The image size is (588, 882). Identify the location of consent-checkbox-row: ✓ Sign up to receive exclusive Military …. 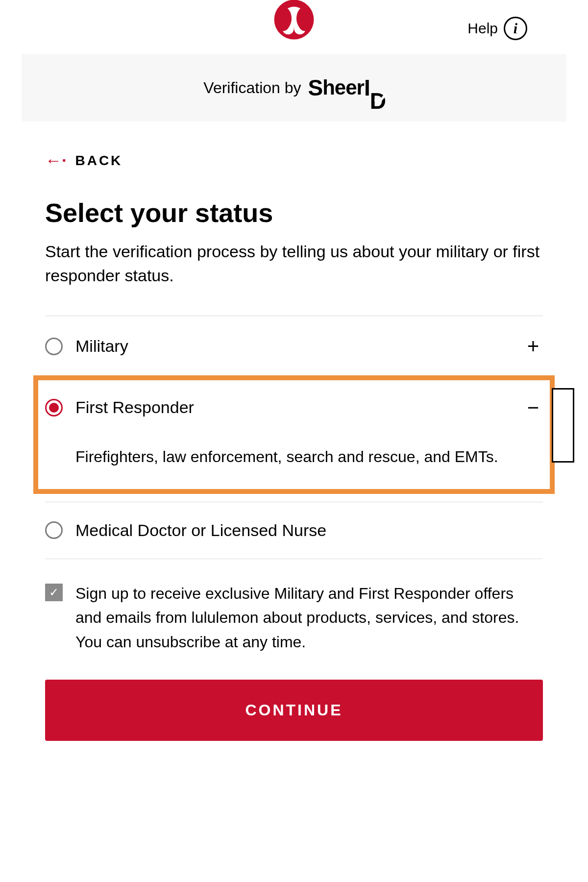
(294, 619).